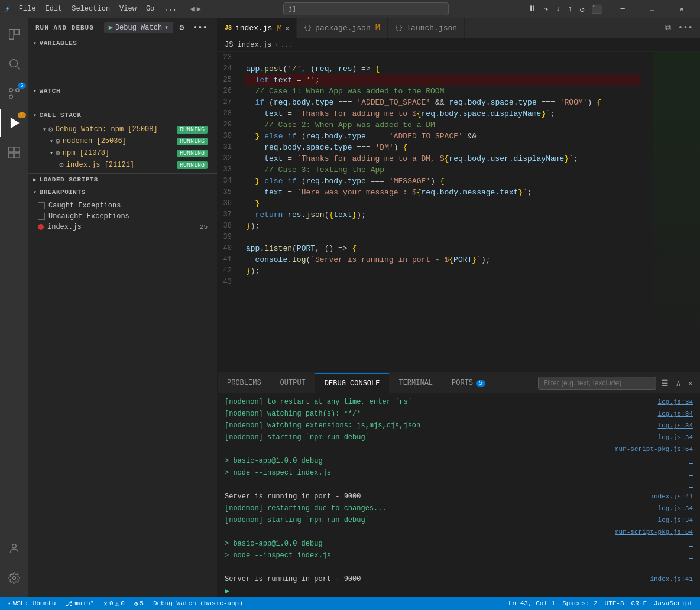 This screenshot has width=700, height=610. I want to click on search-box: j], so click(366, 9).